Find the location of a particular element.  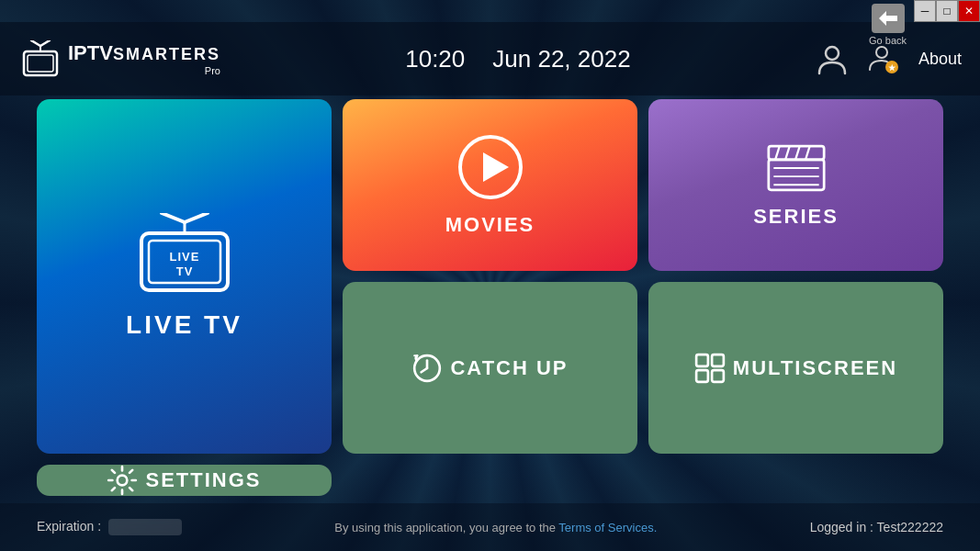

logo-tv-icon is located at coordinates (40, 59).